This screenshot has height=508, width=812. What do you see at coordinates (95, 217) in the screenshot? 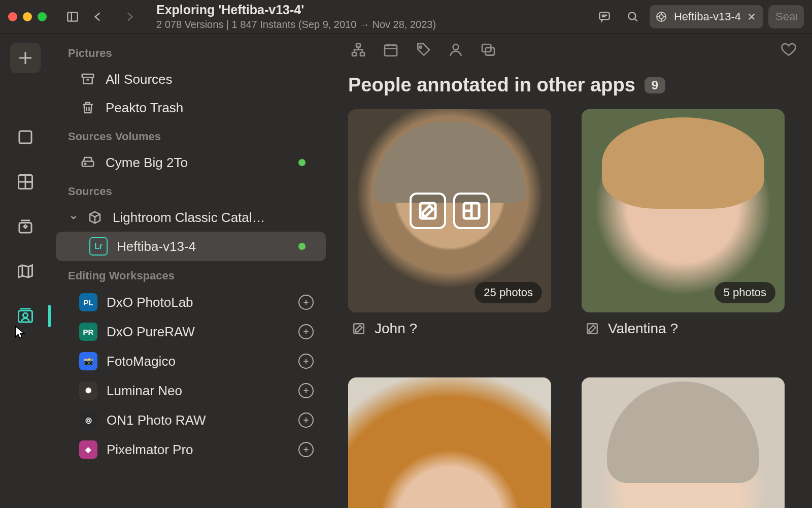
I see `cube-icon` at bounding box center [95, 217].